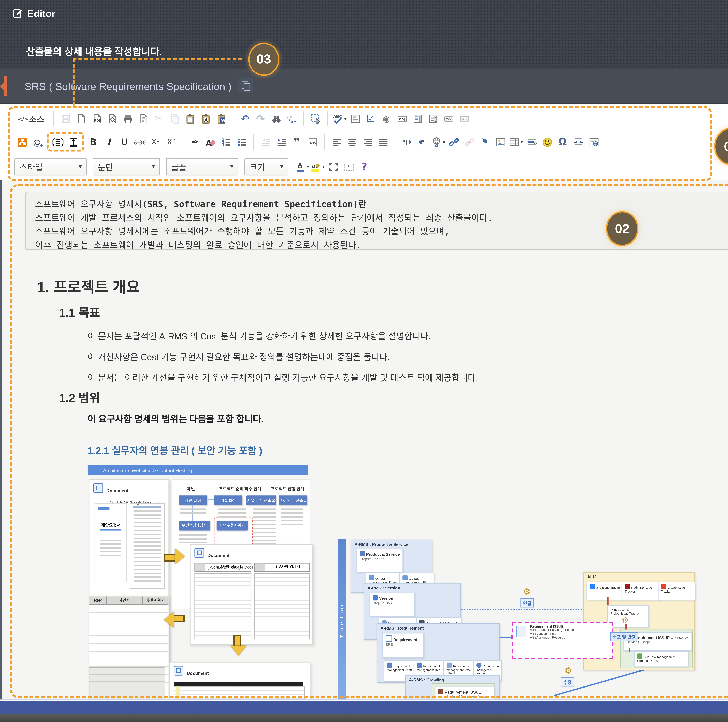 Image resolution: width=728 pixels, height=722 pixels. What do you see at coordinates (158, 60) in the screenshot?
I see `annotation-03-line` at bounding box center [158, 60].